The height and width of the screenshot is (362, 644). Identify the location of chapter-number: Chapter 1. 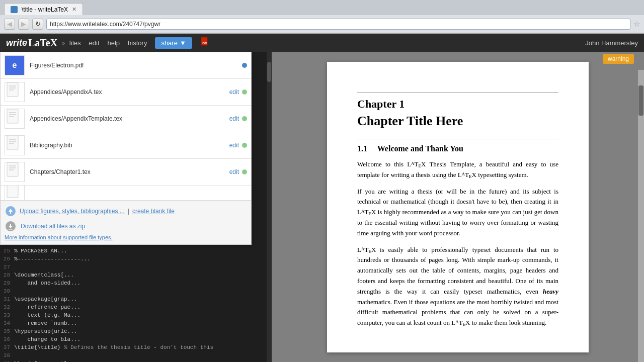
(458, 104).